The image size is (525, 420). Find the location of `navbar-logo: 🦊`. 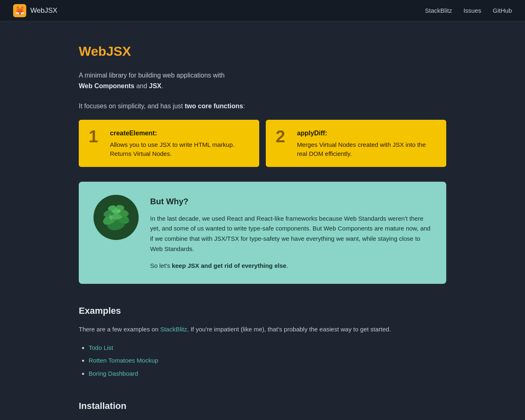

navbar-logo: 🦊 is located at coordinates (20, 11).